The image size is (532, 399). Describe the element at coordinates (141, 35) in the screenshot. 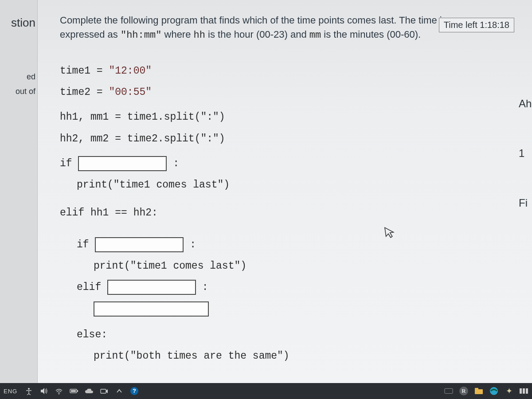

I see `prompt-code1: "hh:mm"` at that location.